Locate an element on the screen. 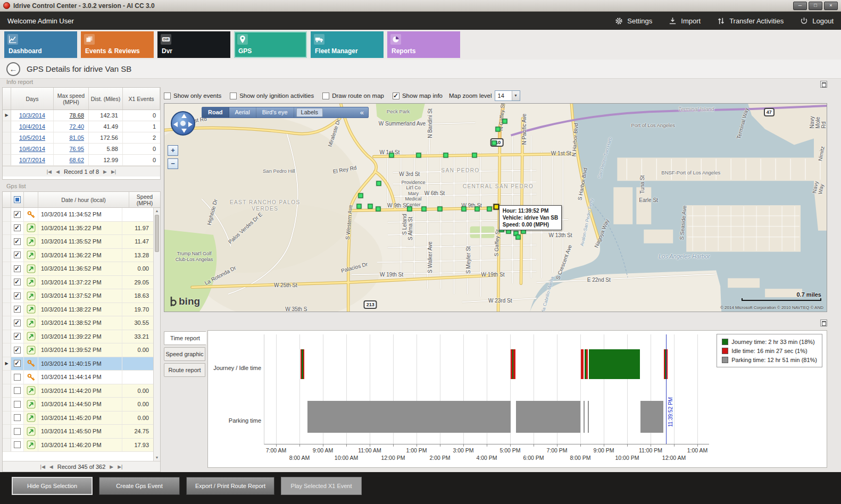 The height and width of the screenshot is (504, 841). info-cell-days: 10/4/2014 is located at coordinates (32, 127).